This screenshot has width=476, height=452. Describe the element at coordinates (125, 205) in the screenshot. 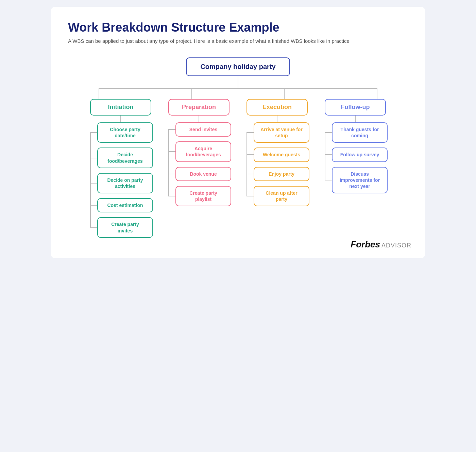

I see `child-node-initiation-3: Cost estimation` at that location.